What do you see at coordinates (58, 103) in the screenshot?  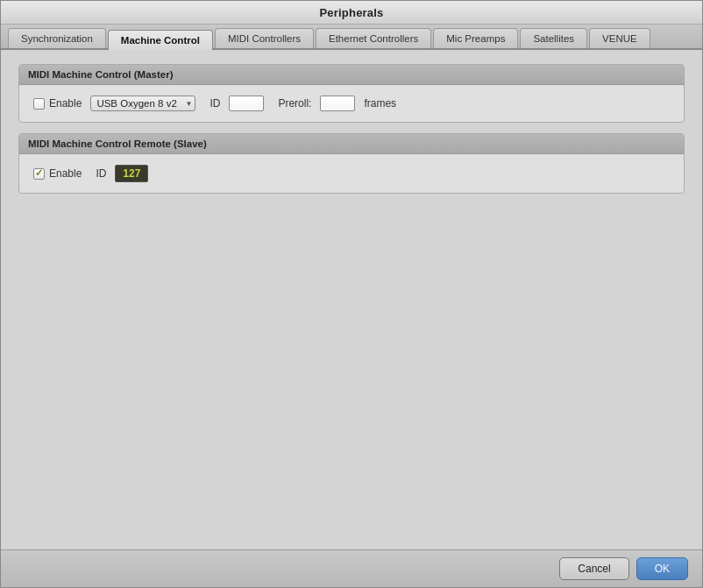 I see `master-enable-wrapper: Enable` at bounding box center [58, 103].